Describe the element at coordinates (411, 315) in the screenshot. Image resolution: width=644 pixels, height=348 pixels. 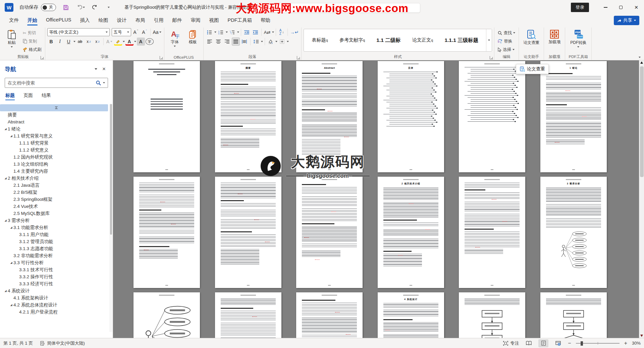
I see `page-thumbnail-16: 4 系统设计` at that location.